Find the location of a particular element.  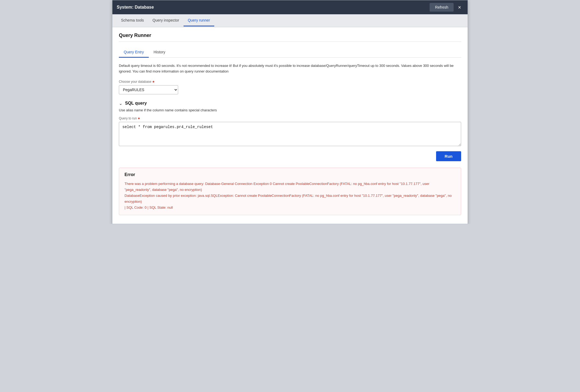

sql-hint: Use alias name if the column name contai… is located at coordinates (290, 110).